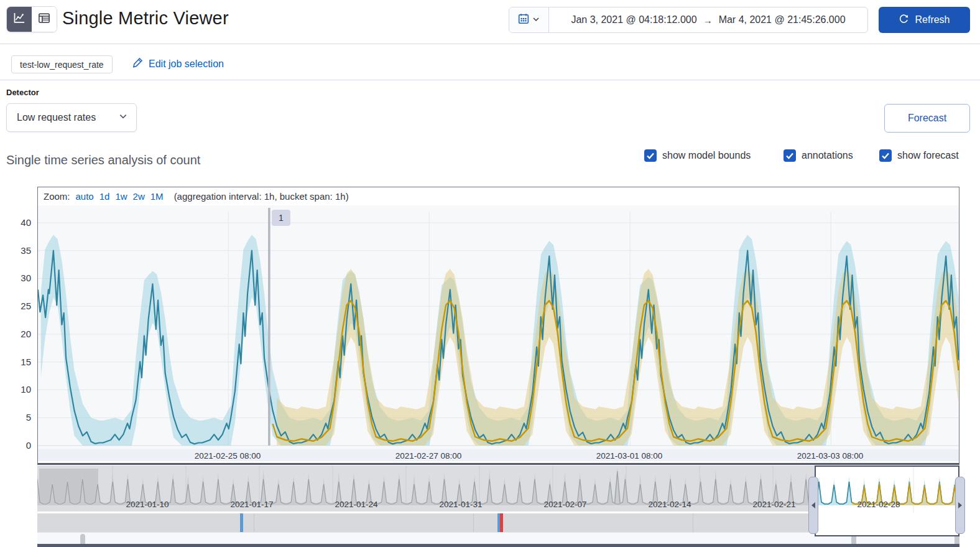  I want to click on view-toggle-group, so click(32, 19).